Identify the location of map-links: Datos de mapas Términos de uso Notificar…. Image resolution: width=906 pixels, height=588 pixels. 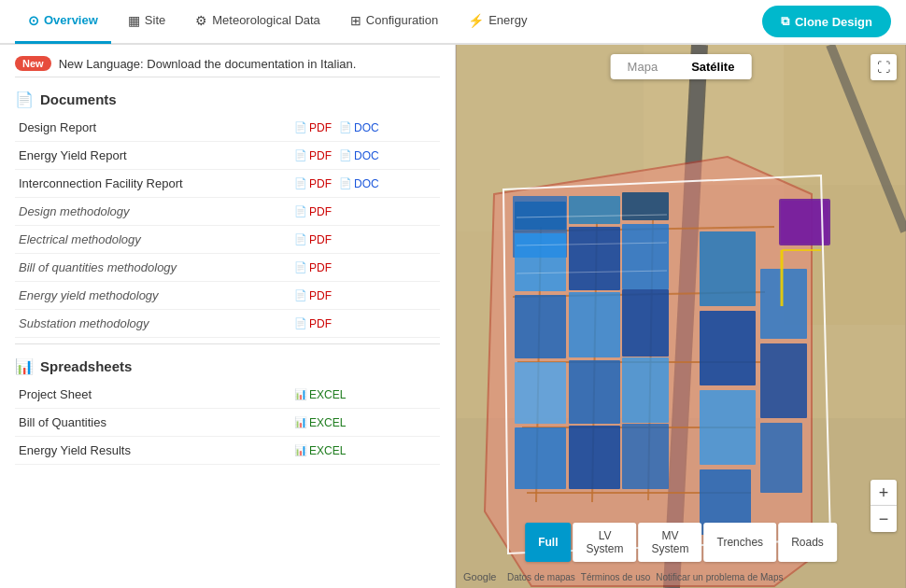
(645, 577).